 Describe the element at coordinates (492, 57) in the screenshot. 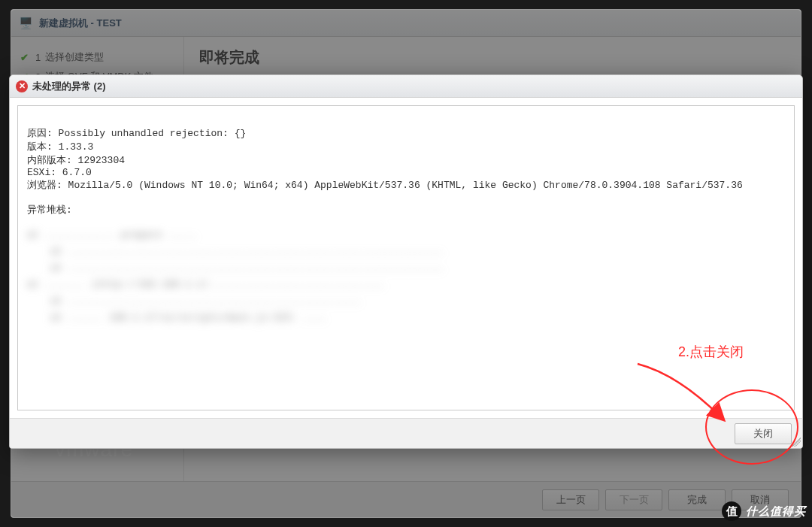

I see `wizard-heading: 即将完成` at that location.